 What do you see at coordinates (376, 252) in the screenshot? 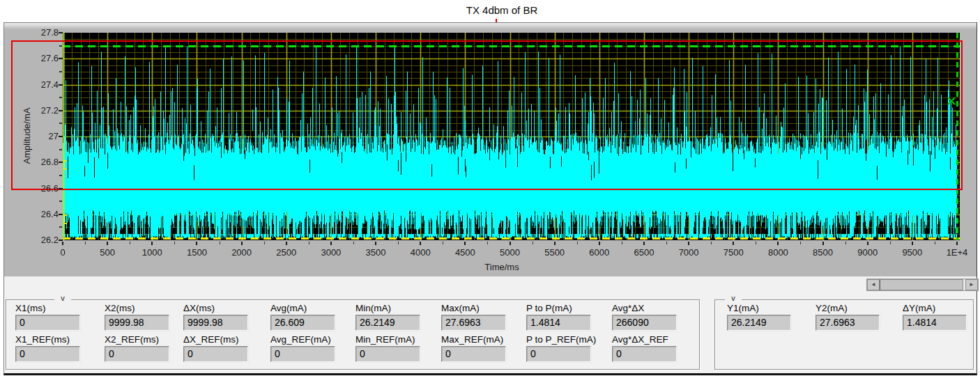
I see `x-tick-label: 3500` at bounding box center [376, 252].